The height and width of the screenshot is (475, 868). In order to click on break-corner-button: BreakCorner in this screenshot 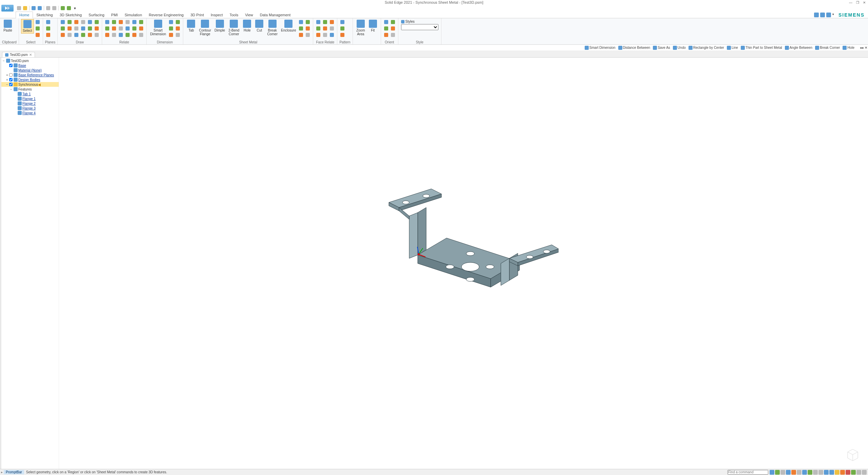, I will do `click(272, 28)`.